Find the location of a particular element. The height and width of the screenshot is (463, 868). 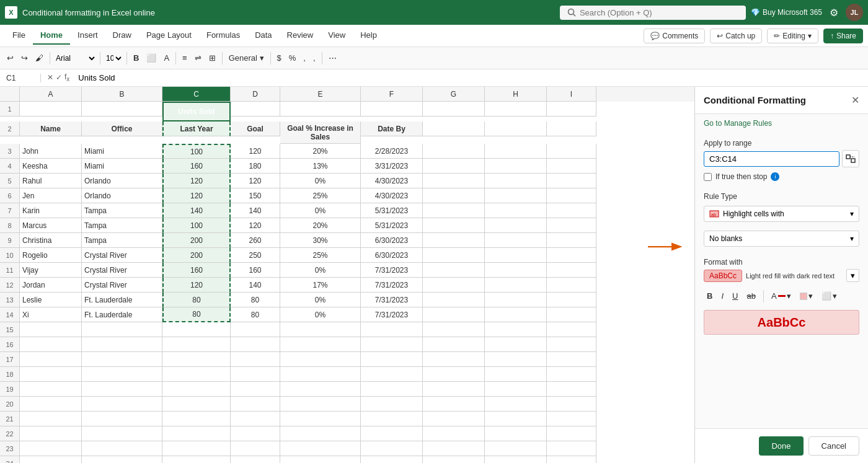

cell-f: 4/30/2023 is located at coordinates (392, 181).